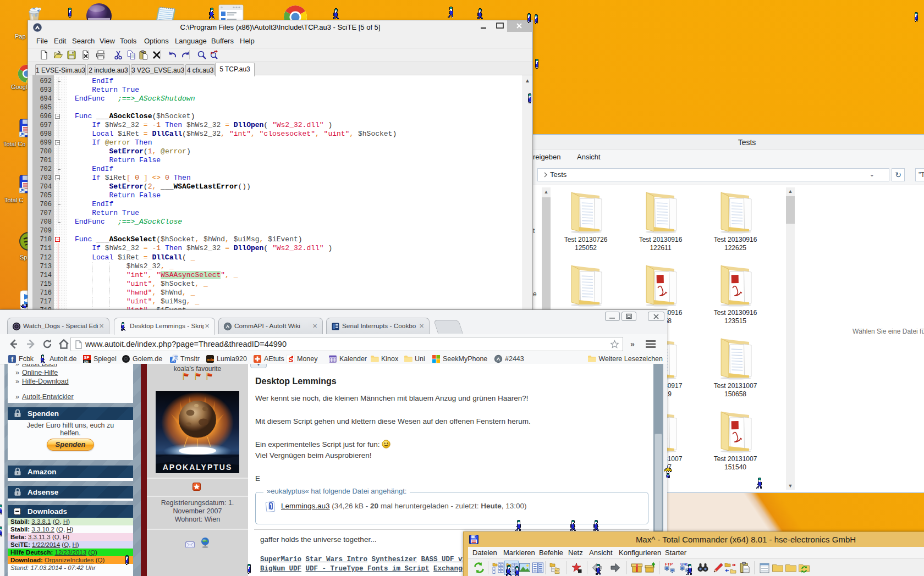 Image resolution: width=924 pixels, height=576 pixels. What do you see at coordinates (735, 366) in the screenshot?
I see `folder-item: Test 20131007150658` at bounding box center [735, 366].